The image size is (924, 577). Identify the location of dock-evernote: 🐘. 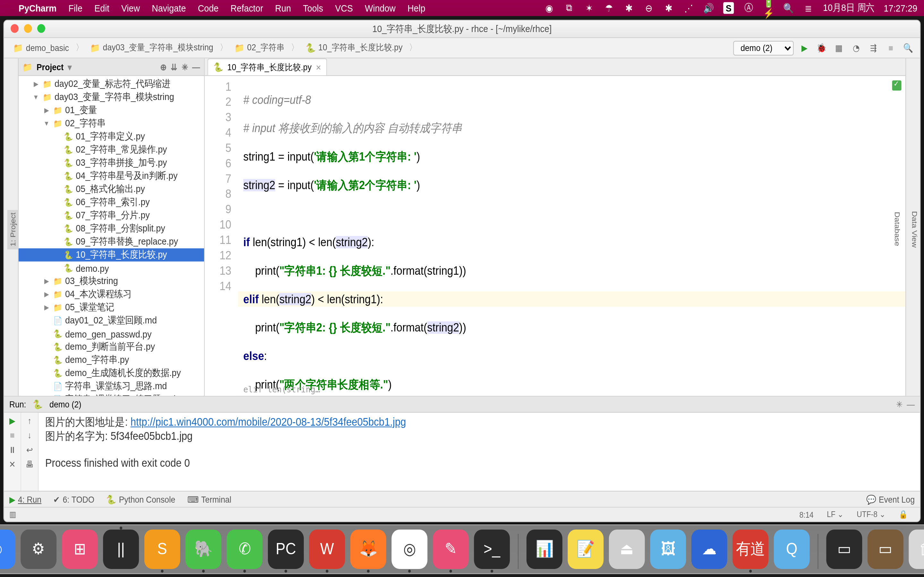
(204, 550).